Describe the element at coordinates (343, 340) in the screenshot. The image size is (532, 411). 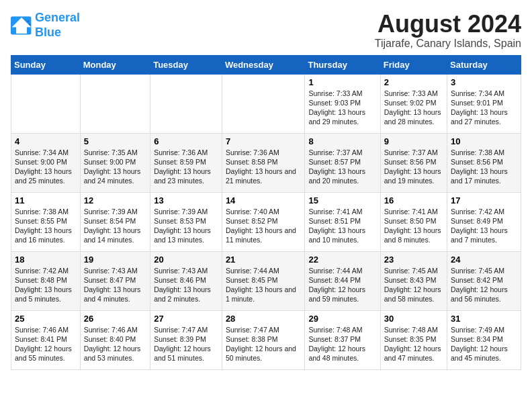
I see `calendar-cell: 29Sunrise: 7:48 AM Sunset: 8:37 PM Dayli…` at that location.